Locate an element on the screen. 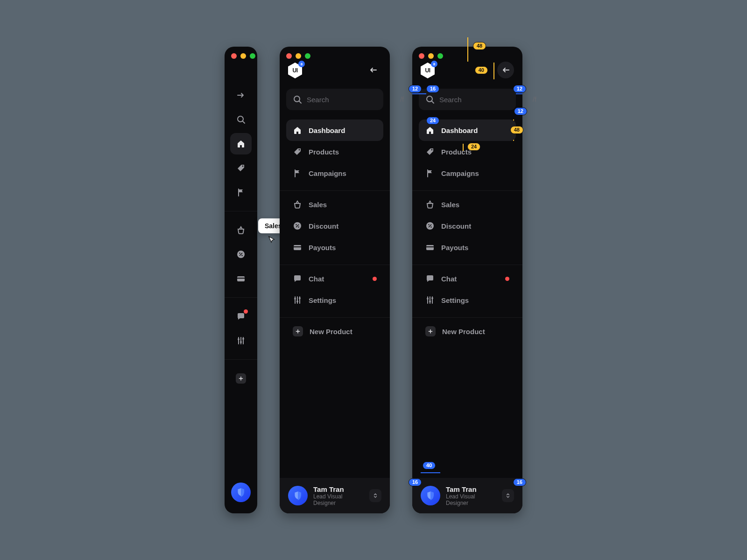  spec-avatar: 40 is located at coordinates (429, 466).